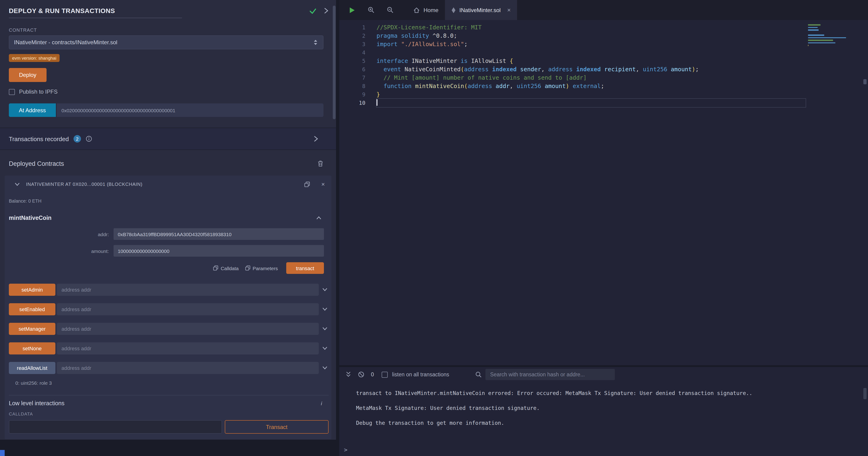 This screenshot has width=868, height=456. Describe the element at coordinates (373, 374) in the screenshot. I see `terminal-count: 0` at that location.